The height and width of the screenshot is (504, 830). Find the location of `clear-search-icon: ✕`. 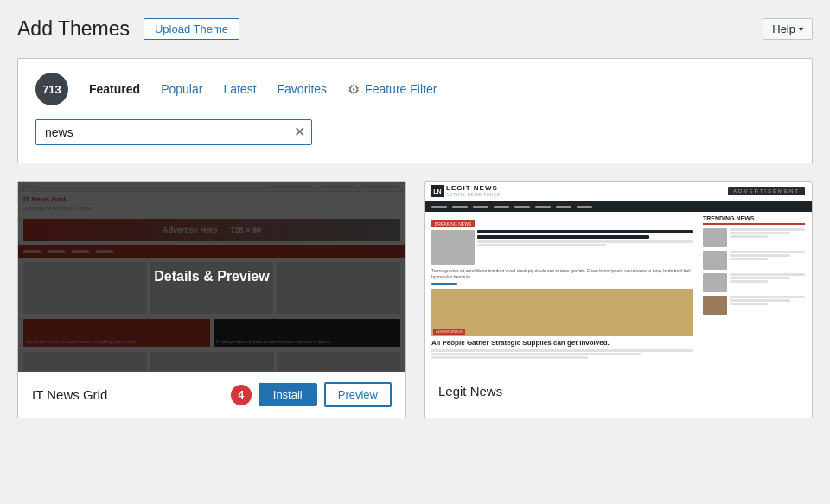

clear-search-icon: ✕ is located at coordinates (299, 132).